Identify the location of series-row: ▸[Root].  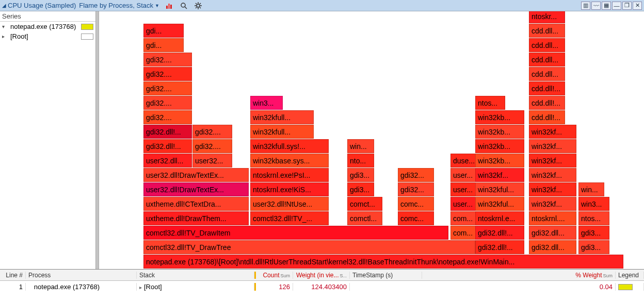
(47, 36).